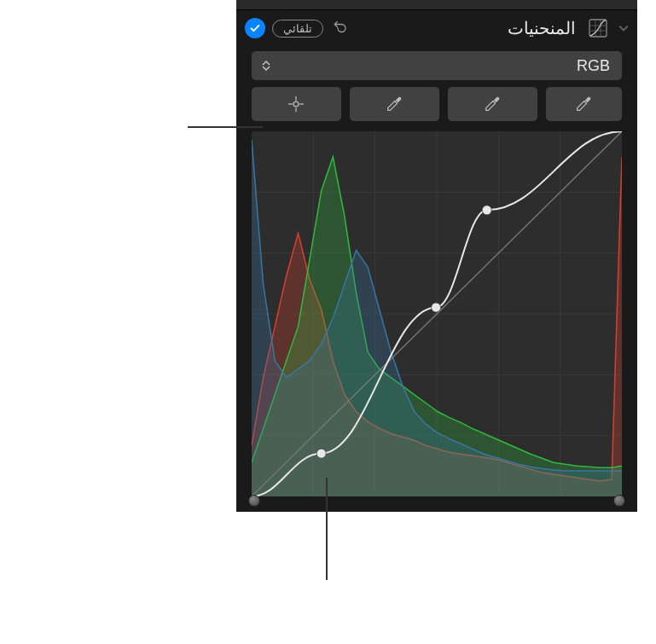  I want to click on crosshair-icon, so click(296, 104).